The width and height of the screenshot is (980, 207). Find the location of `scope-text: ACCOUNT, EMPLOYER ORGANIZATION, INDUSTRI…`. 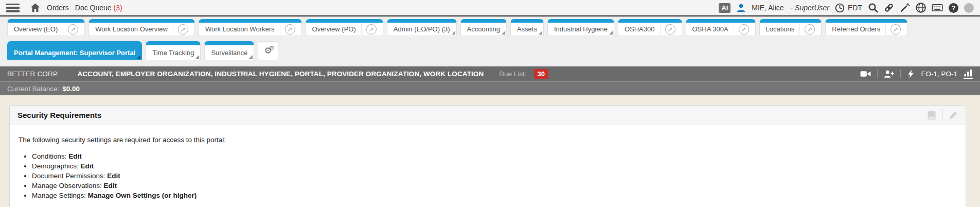

scope-text: ACCOUNT, EMPLOYER ORGANIZATION, INDUSTRI… is located at coordinates (280, 74).